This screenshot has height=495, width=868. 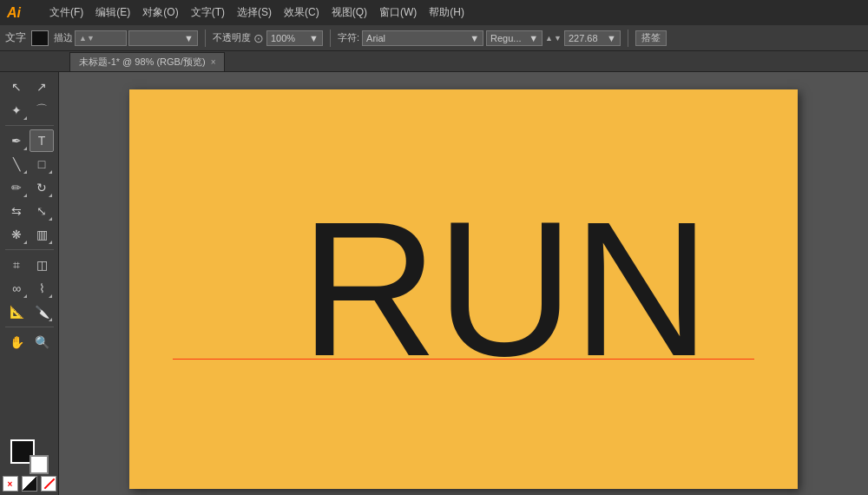 What do you see at coordinates (16, 234) in the screenshot?
I see `warp-tool: ❋` at bounding box center [16, 234].